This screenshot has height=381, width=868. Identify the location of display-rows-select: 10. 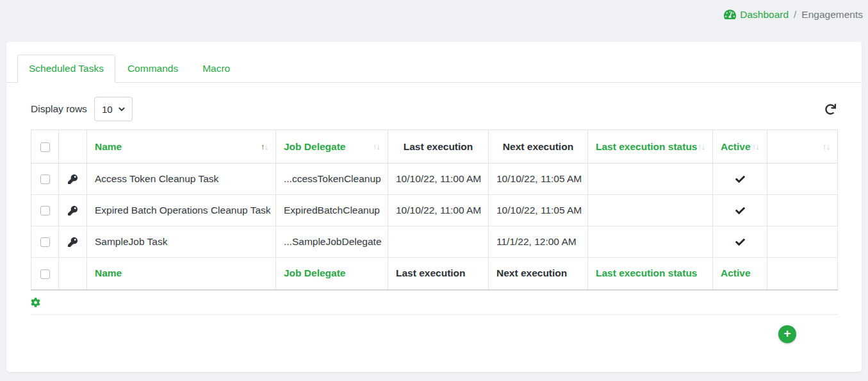
(113, 109).